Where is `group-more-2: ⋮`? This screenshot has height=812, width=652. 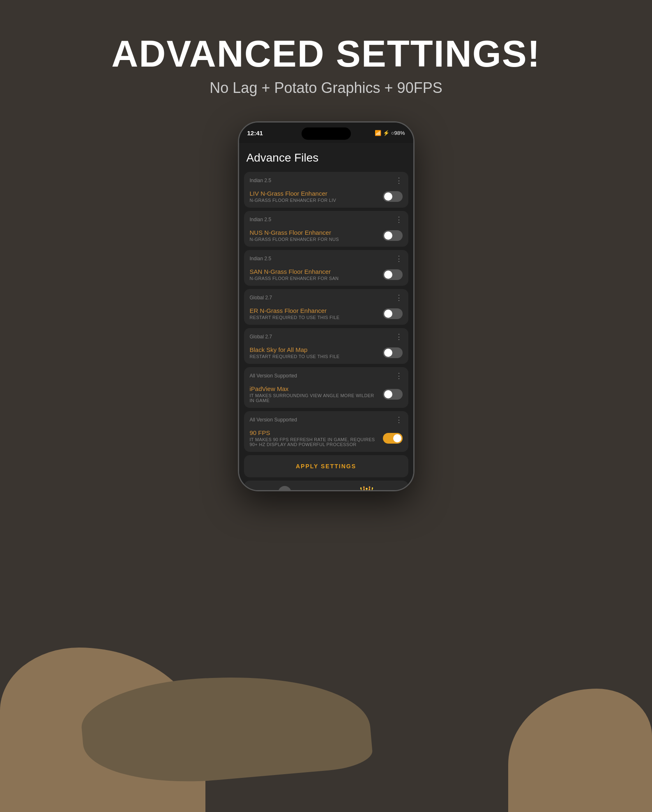
group-more-2: ⋮ is located at coordinates (399, 220).